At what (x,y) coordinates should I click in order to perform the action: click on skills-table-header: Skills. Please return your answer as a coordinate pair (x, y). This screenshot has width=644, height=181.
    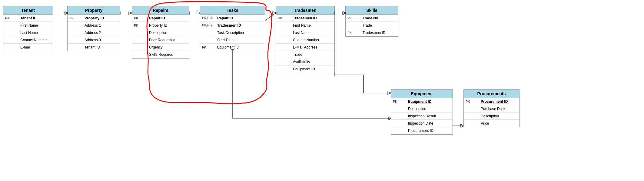
    Looking at the image, I should click on (372, 10).